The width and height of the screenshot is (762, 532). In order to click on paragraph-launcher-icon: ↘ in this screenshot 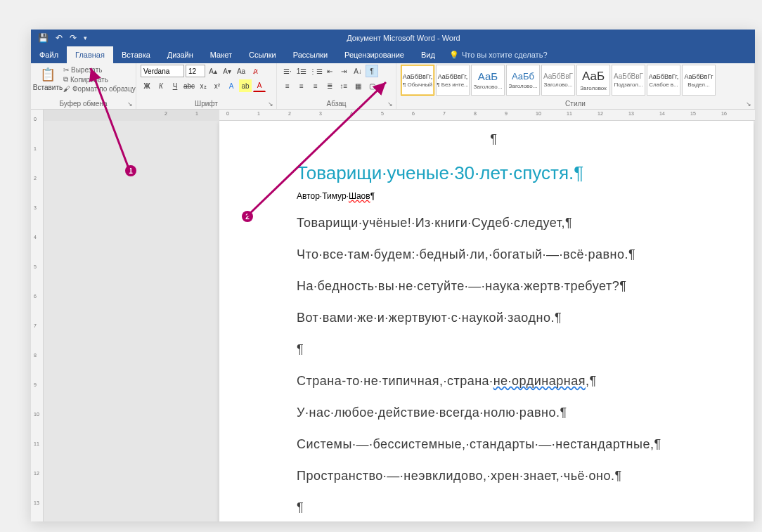, I will do `click(391, 104)`.